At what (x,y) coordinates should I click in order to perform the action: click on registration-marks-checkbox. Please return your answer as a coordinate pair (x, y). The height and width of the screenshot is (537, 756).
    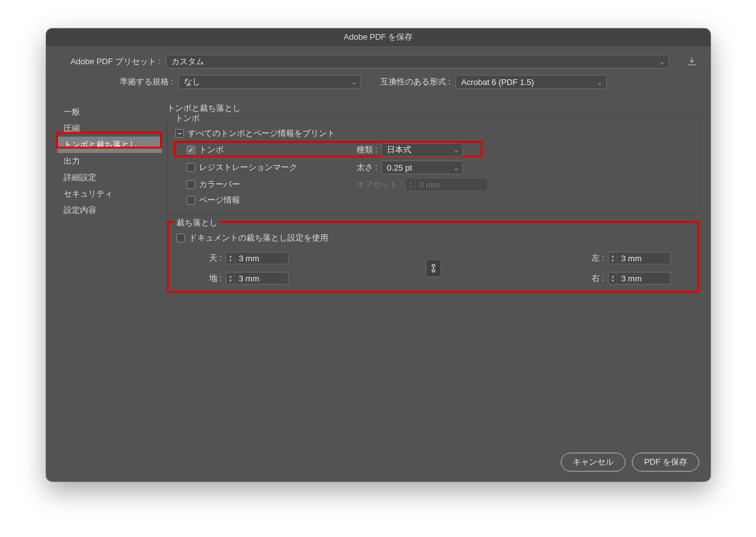
    Looking at the image, I should click on (191, 167).